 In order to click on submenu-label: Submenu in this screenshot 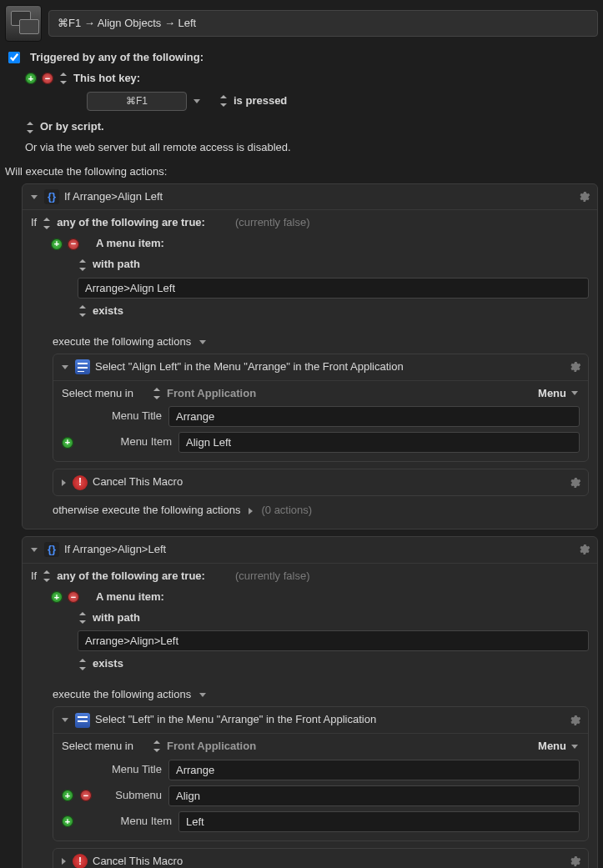, I will do `click(130, 795)`.